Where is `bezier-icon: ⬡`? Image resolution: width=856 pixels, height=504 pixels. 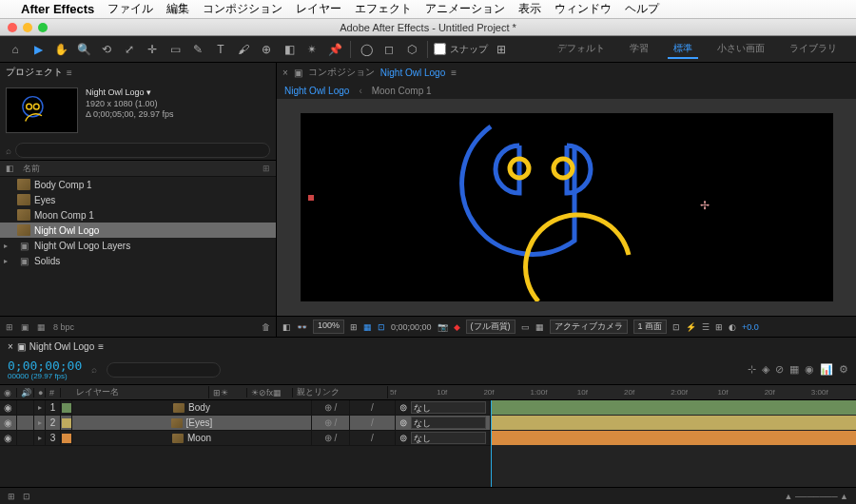
bezier-icon: ⬡ is located at coordinates (412, 49).